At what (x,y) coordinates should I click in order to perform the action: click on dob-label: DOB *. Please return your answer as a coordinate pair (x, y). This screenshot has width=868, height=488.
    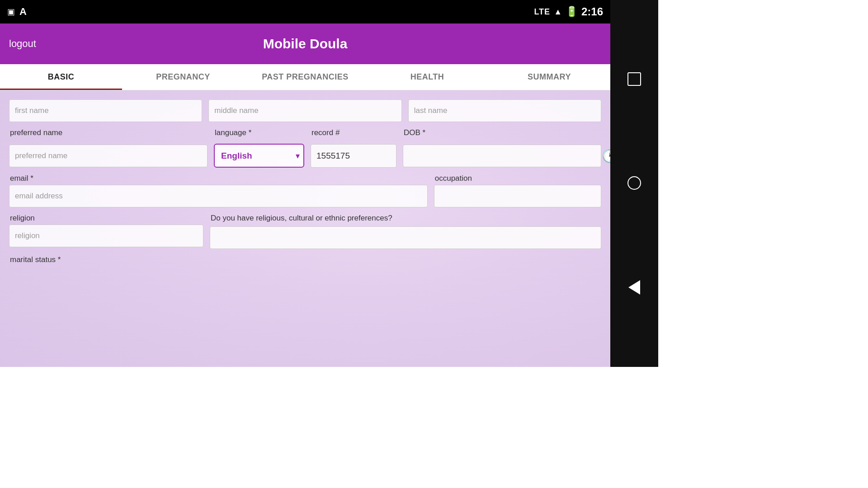
    Looking at the image, I should click on (502, 133).